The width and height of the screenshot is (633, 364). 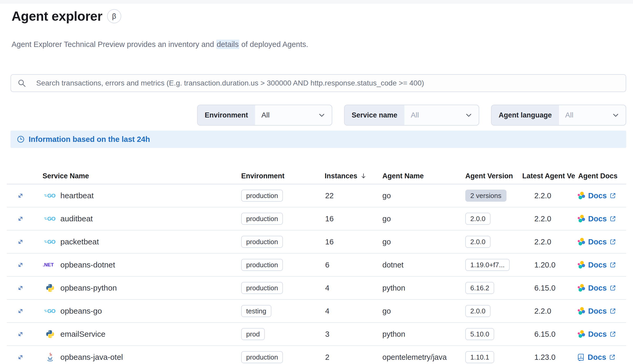 What do you see at coordinates (77, 196) in the screenshot?
I see `service-name: heartbeat` at bounding box center [77, 196].